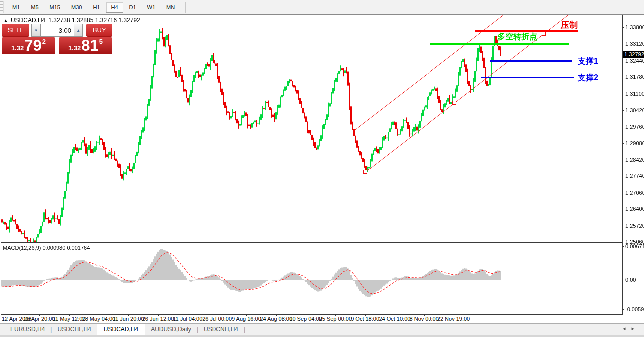 The image size is (644, 337). What do you see at coordinates (55, 7) in the screenshot?
I see `timeframe-button-m15: M15` at bounding box center [55, 7].